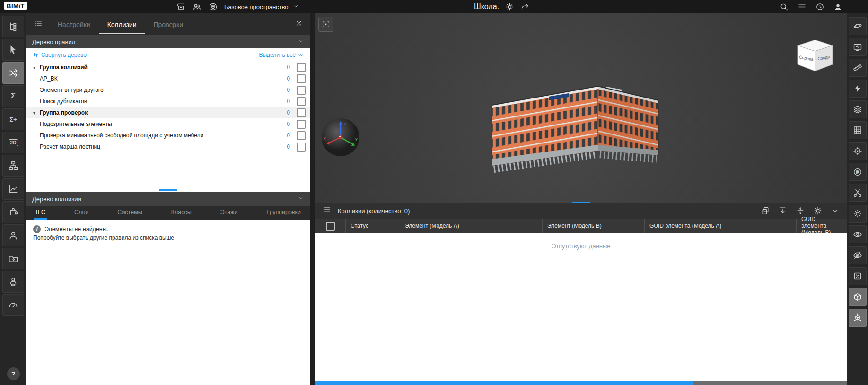 This screenshot has width=868, height=385. What do you see at coordinates (168, 67) in the screenshot?
I see `rule-group-row: ▾ Группа коллизий 0` at bounding box center [168, 67].